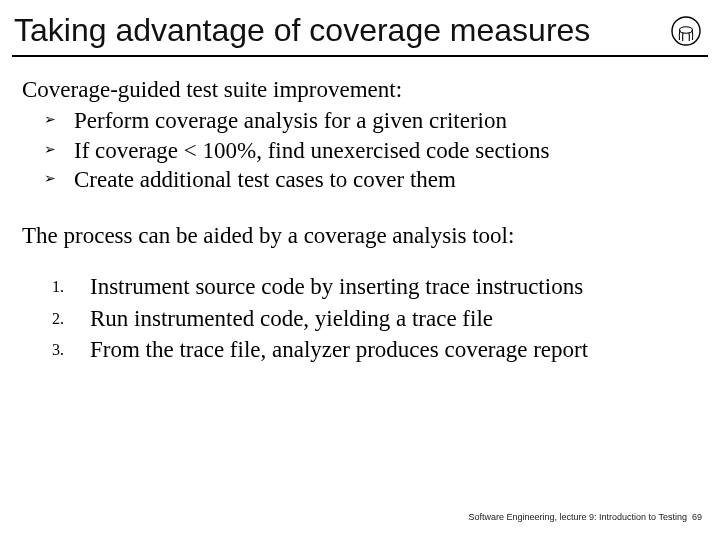 This screenshot has height=540, width=720. What do you see at coordinates (386, 150) in the screenshot?
I see `list-item: ➢If coverage < 100%, find unexercised co…` at bounding box center [386, 150].